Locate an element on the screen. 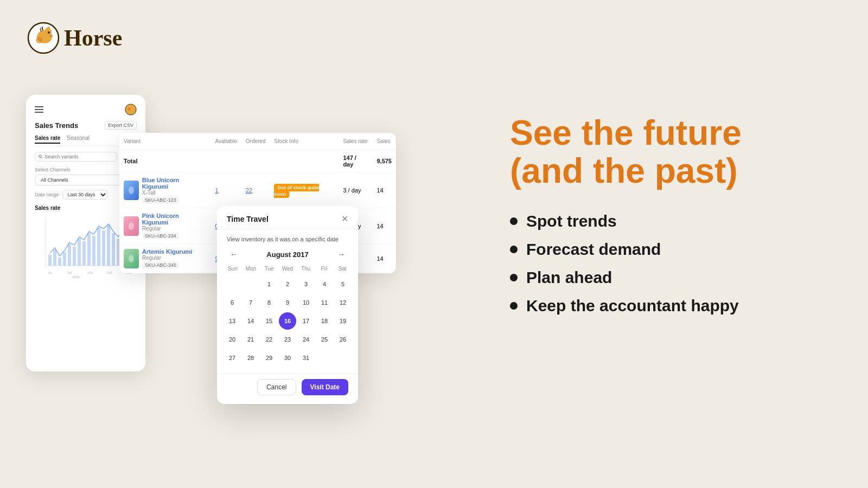 The width and height of the screenshot is (868, 488). svg-text: DATE is located at coordinates (76, 277).